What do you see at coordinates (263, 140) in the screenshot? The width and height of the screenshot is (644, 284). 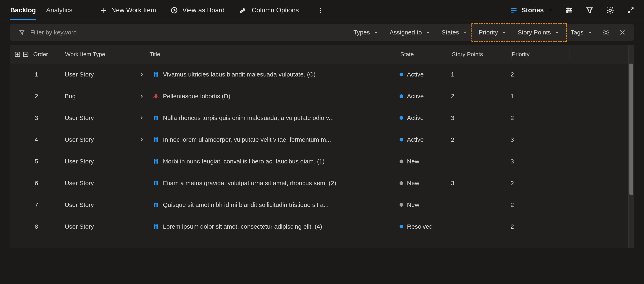 I see `cell-title: In nec lorem ullamcorper, vulputate veli…` at bounding box center [263, 140].